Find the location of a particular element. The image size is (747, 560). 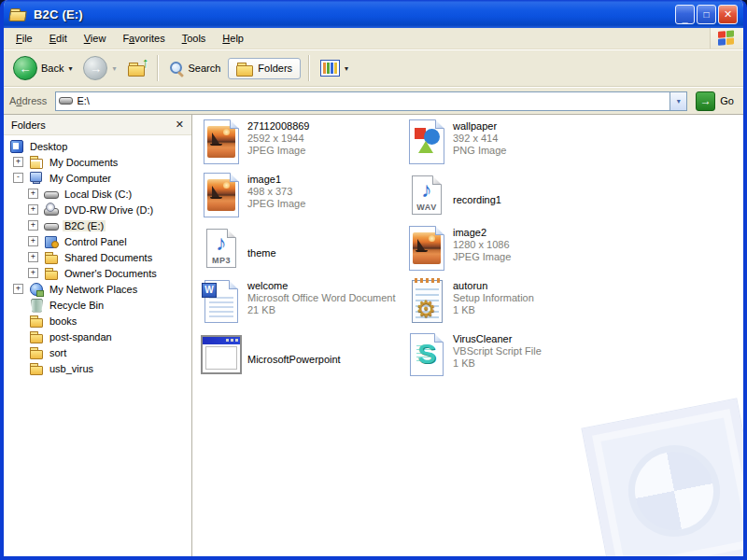

file-tile-microsoftpowerpoint: MicrosoftPowerpoint is located at coordinates (303, 358).